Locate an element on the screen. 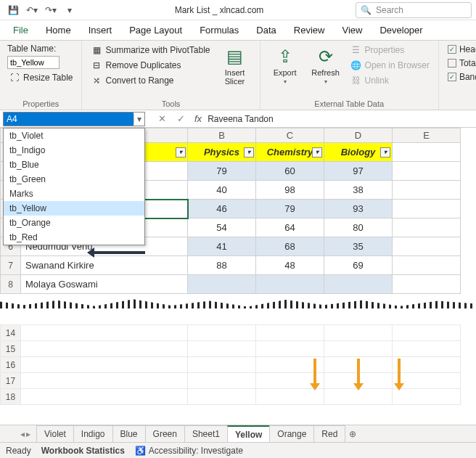 Image resolution: width=476 pixels, height=458 pixels. dropdown-item: tb_Blue is located at coordinates (74, 165).